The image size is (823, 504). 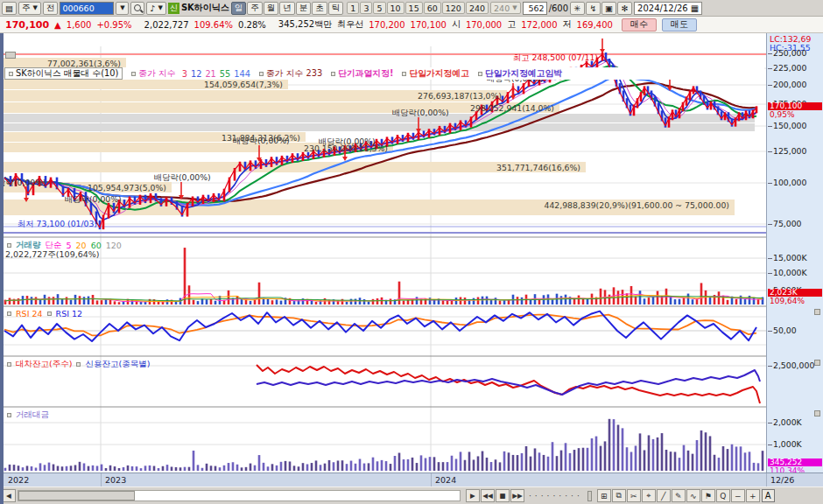 What do you see at coordinates (123, 9) in the screenshot?
I see `code-dropdown-icon: ▼` at bounding box center [123, 9].